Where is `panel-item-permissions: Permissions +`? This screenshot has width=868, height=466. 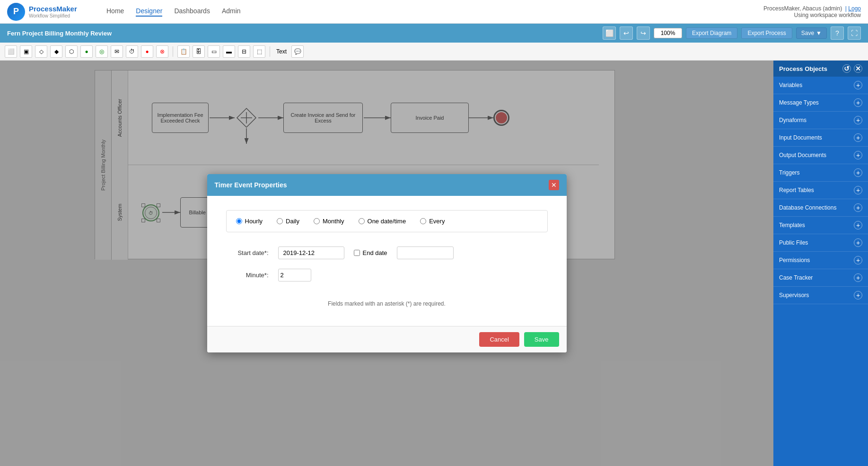 panel-item-permissions: Permissions + is located at coordinates (821, 260).